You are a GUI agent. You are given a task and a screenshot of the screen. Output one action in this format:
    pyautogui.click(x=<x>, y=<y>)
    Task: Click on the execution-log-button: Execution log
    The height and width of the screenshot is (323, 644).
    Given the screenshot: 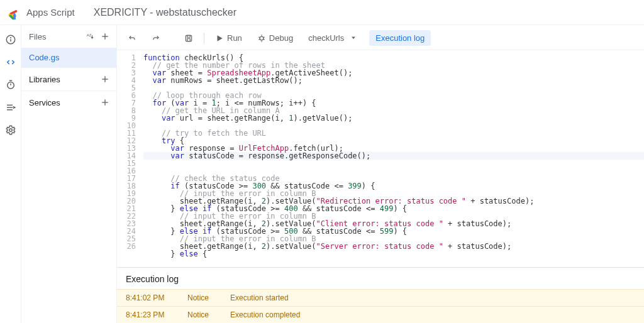 What is the action you would take?
    pyautogui.click(x=400, y=38)
    